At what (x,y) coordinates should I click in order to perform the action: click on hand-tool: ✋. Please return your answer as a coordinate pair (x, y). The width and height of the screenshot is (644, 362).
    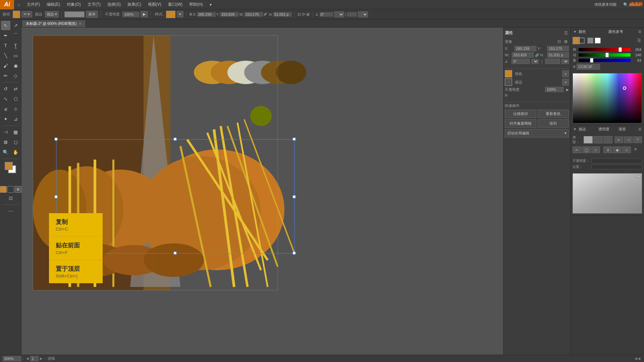
    Looking at the image, I should click on (16, 152).